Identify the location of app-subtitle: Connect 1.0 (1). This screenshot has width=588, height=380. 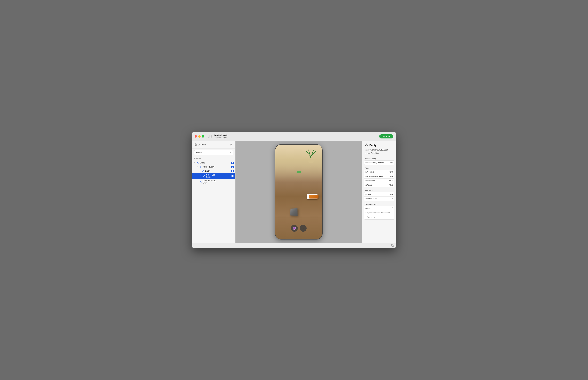
(221, 138).